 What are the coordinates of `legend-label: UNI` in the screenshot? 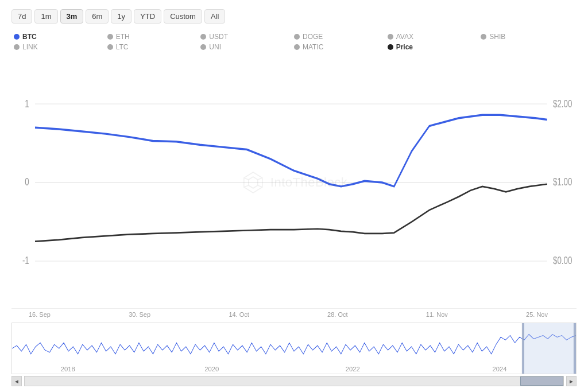 It's located at (215, 47).